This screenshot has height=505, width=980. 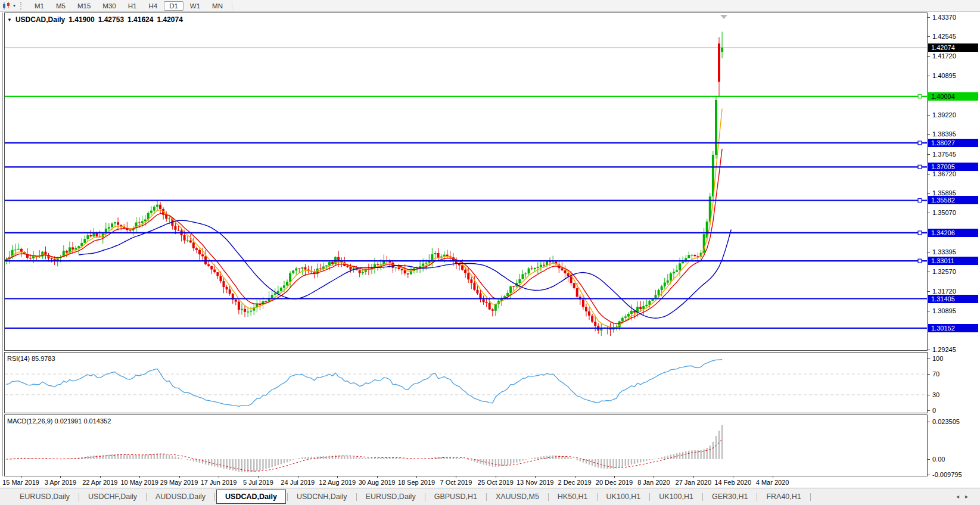 I want to click on price-tick-label: 1.43370, so click(x=944, y=17).